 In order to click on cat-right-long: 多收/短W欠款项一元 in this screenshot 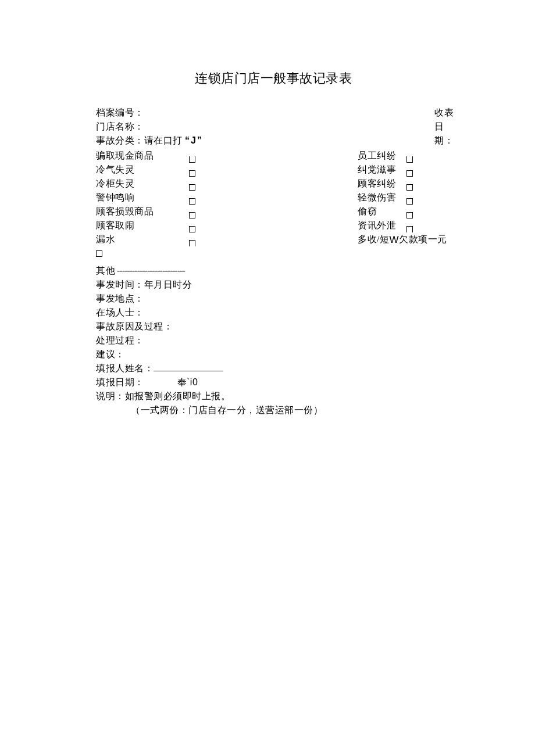, I will do `click(402, 239)`.